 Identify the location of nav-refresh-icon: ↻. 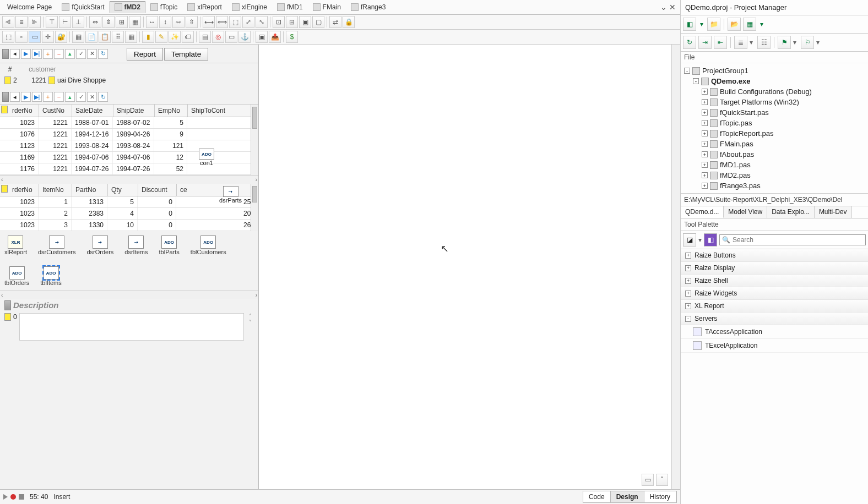
(103, 97).